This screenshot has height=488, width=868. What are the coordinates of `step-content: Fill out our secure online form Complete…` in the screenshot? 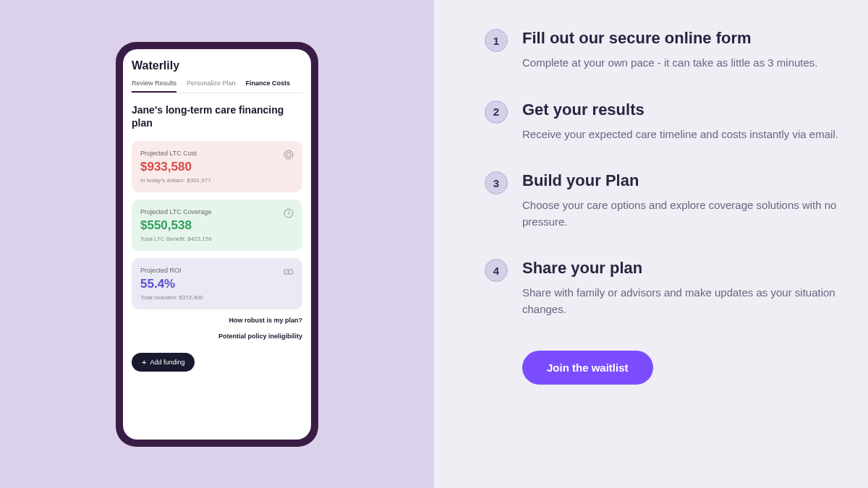 It's located at (682, 51).